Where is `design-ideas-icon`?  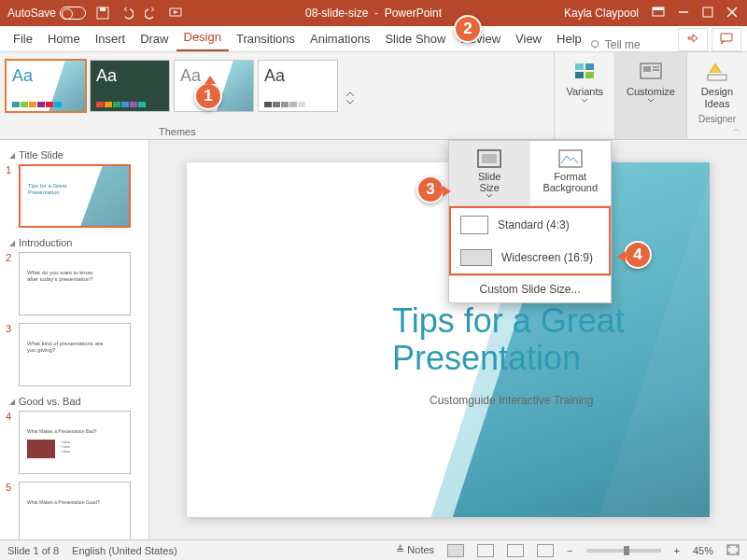 design-ideas-icon is located at coordinates (717, 71).